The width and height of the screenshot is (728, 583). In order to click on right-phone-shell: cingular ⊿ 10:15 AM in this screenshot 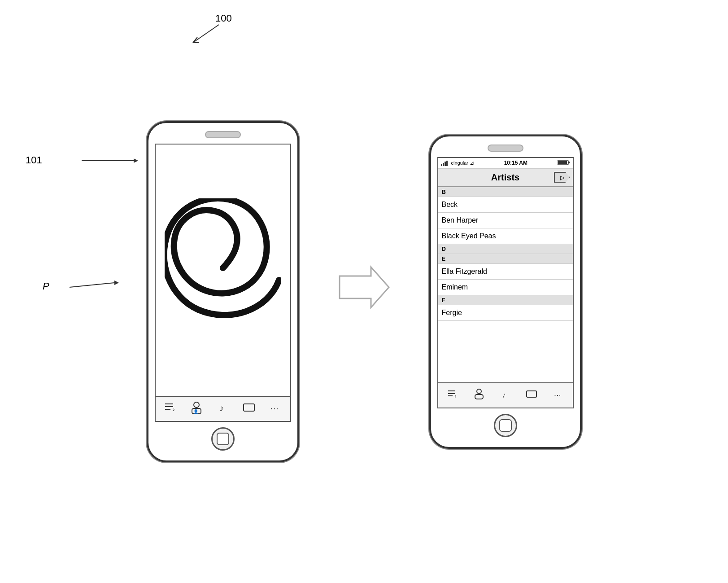, I will do `click(506, 292)`.